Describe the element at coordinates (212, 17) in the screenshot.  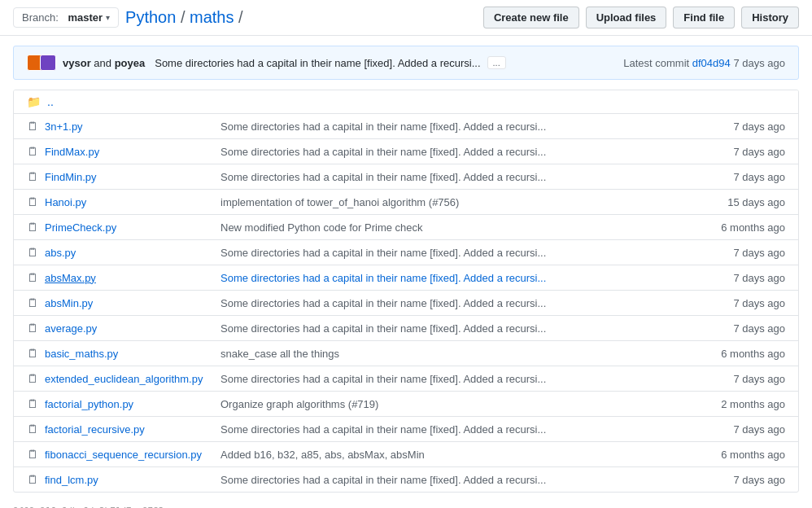
I see `breadcrumb-maths: maths` at that location.